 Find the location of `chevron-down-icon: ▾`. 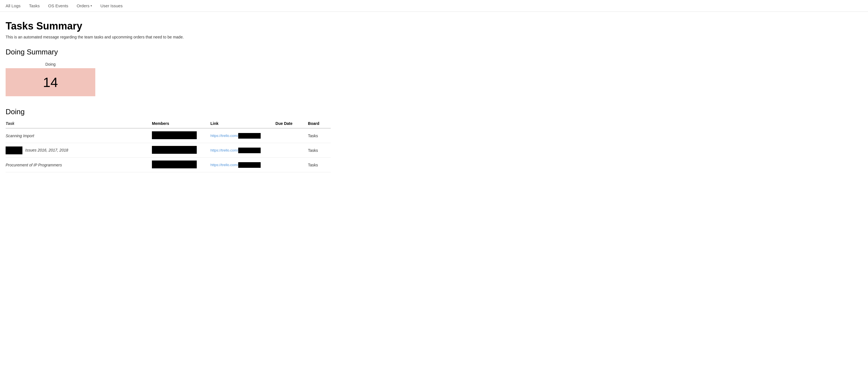

chevron-down-icon: ▾ is located at coordinates (91, 6).